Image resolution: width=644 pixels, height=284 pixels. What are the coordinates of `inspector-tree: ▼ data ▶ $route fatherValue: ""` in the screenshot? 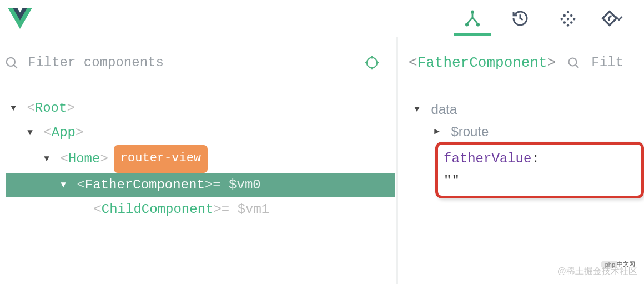 It's located at (521, 143).